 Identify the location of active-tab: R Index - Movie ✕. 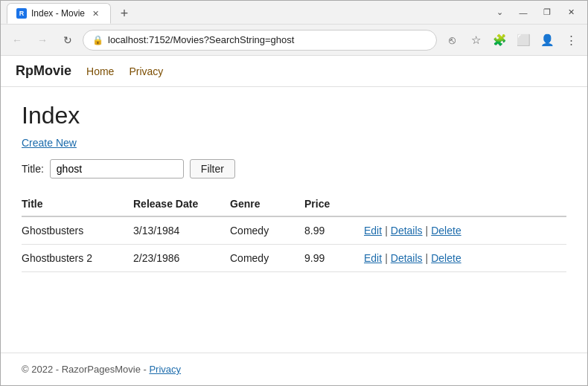
(59, 13).